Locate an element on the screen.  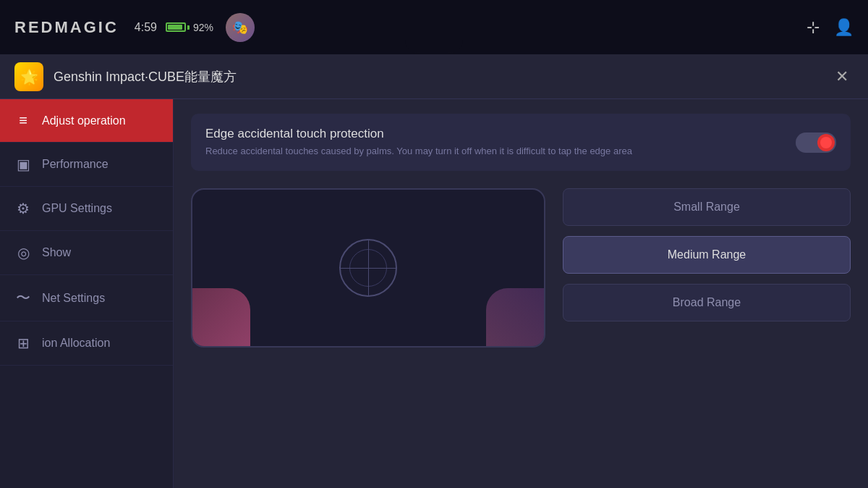
performance-icon: ▣ is located at coordinates (23, 164).